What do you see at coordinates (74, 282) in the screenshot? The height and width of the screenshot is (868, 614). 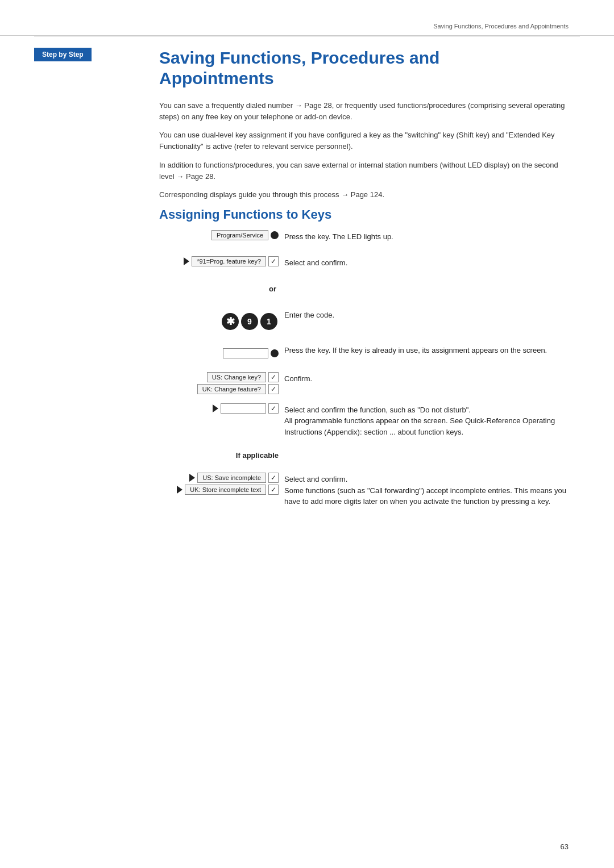 I see `left-column: Step by Step` at bounding box center [74, 282].